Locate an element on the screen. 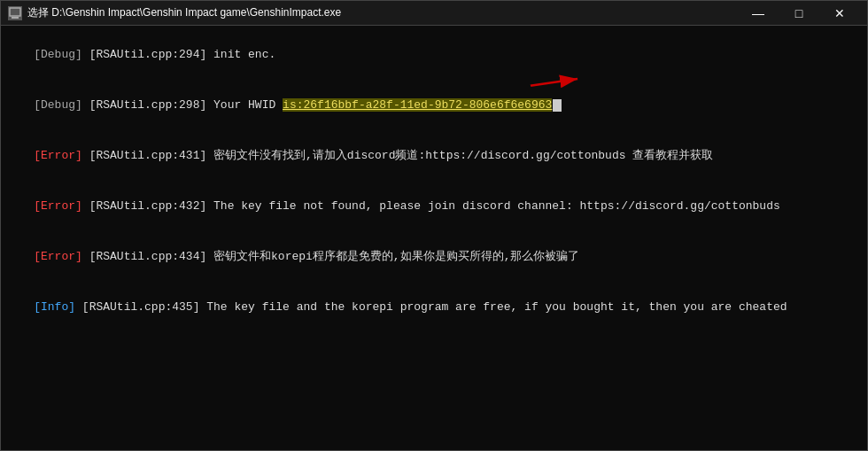  tag-info-6: [Info] is located at coordinates (55, 307).